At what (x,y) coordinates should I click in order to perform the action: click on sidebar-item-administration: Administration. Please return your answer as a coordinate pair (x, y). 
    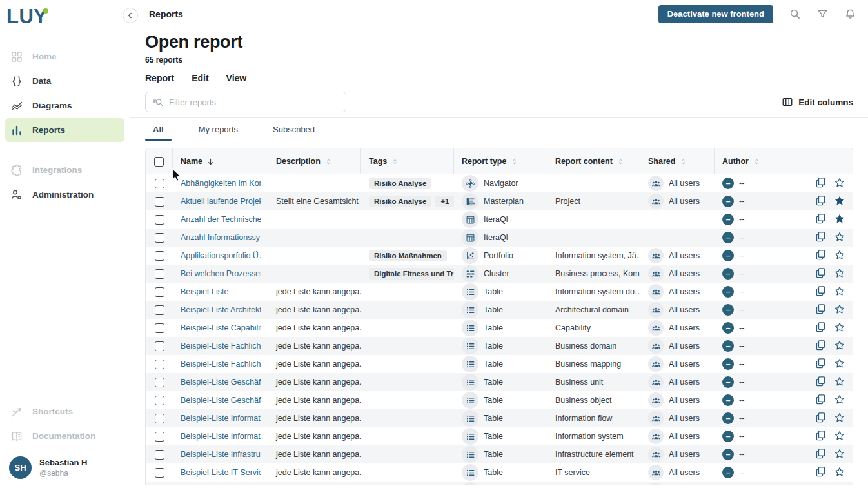
    Looking at the image, I should click on (64, 195).